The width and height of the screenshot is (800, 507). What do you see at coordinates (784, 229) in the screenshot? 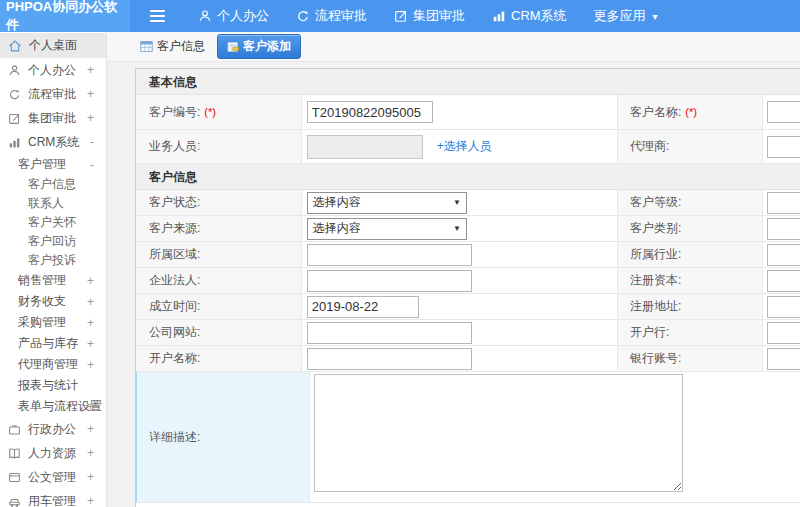
I see `customer-category-input` at bounding box center [784, 229].